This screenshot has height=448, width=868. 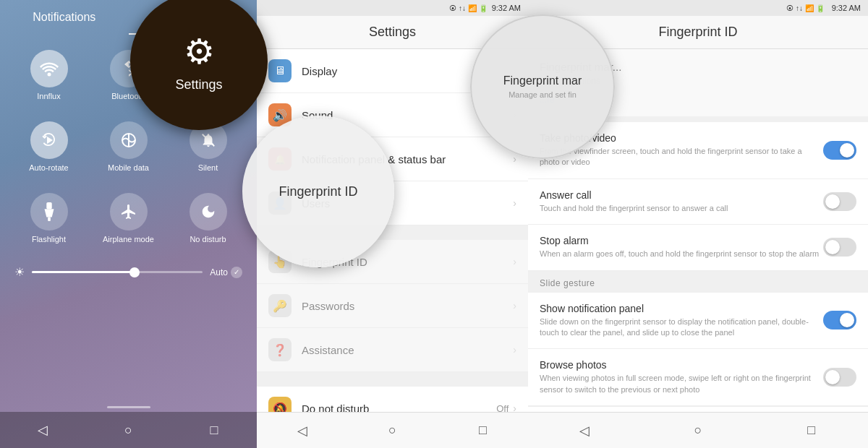 I want to click on fp-browse-title: Browse photos, so click(x=681, y=365).